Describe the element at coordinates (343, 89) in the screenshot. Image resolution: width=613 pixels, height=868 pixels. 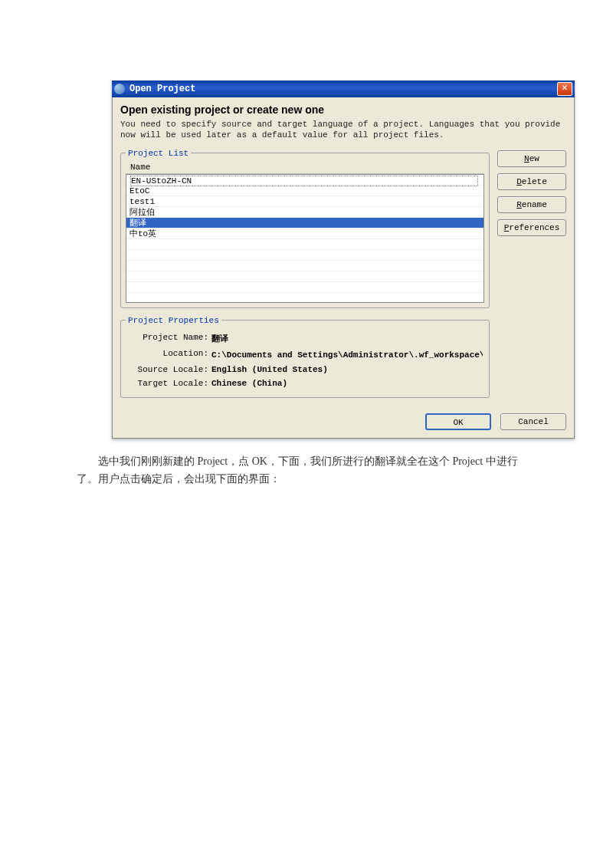
I see `title-bar: Open Project ✕` at that location.